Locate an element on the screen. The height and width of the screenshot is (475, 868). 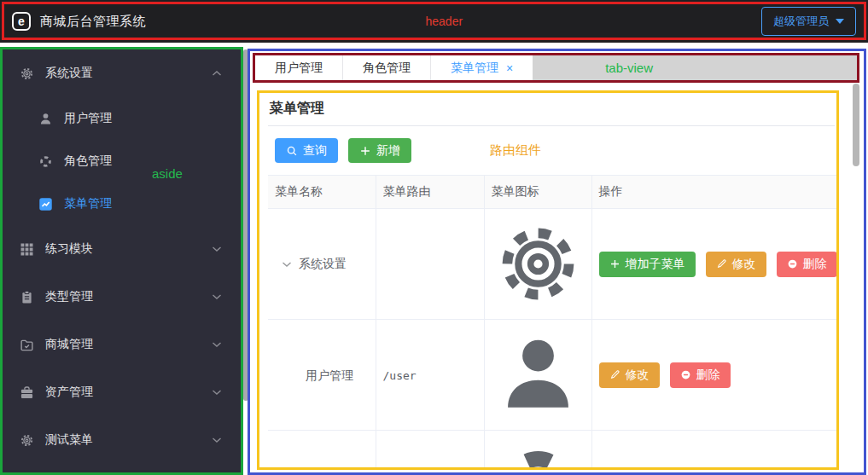
table-row: 角色管理/role修改删除 is located at coordinates (553, 450).